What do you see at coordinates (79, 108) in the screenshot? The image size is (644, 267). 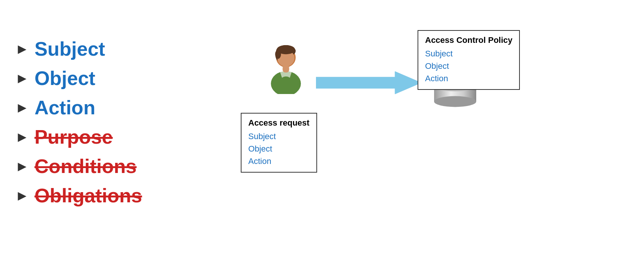 I see `list-item-action: ► Action` at bounding box center [79, 108].